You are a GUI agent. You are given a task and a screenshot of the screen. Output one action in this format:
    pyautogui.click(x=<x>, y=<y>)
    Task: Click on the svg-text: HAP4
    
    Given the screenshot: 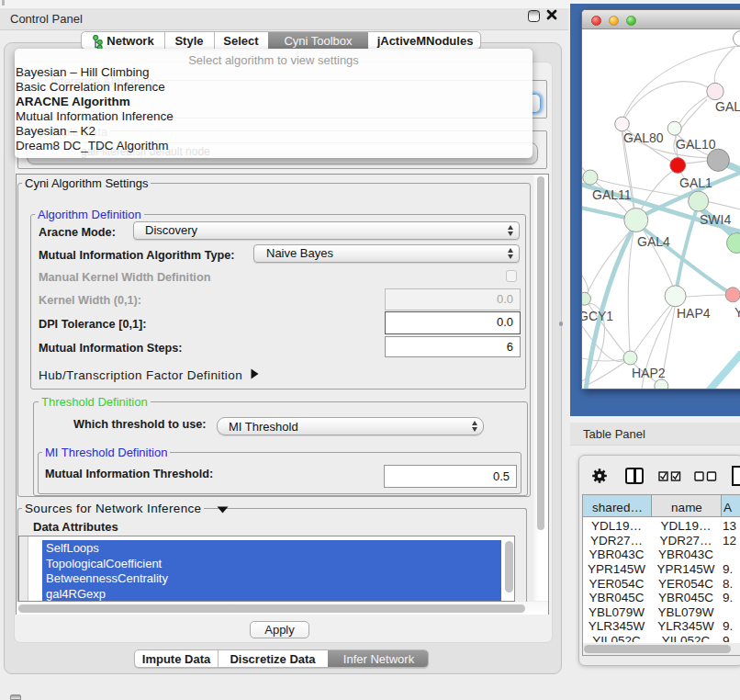 What is the action you would take?
    pyautogui.click(x=694, y=313)
    